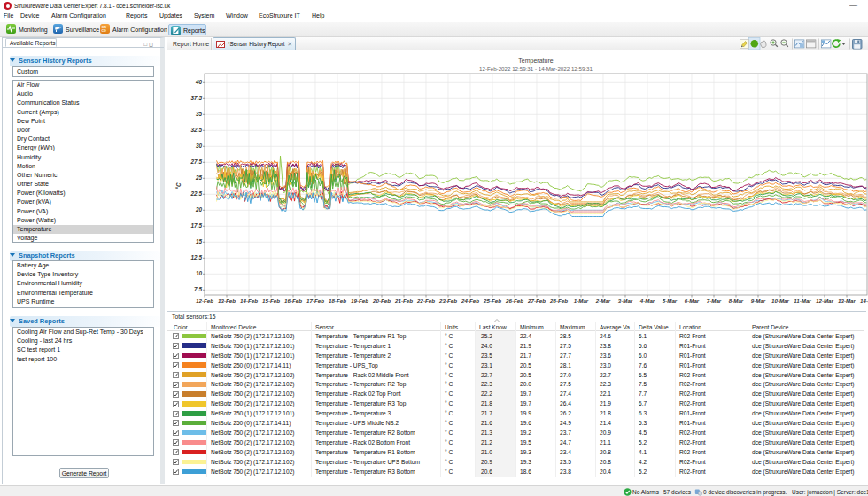  What do you see at coordinates (603, 301) in the screenshot?
I see `svg-text: 2-Mar` at bounding box center [603, 301].